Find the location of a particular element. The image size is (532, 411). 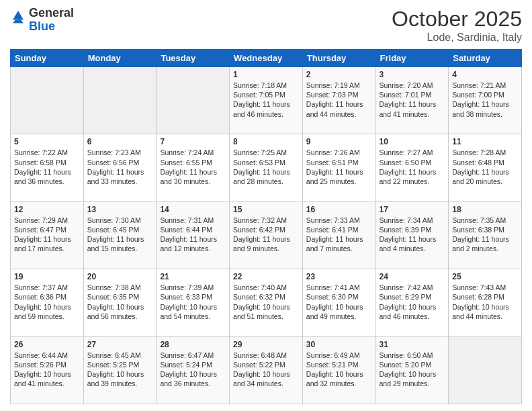

day-info: Sunrise: 7:25 AM Sunset: 6:53 PM Dayligh… is located at coordinates (266, 167).